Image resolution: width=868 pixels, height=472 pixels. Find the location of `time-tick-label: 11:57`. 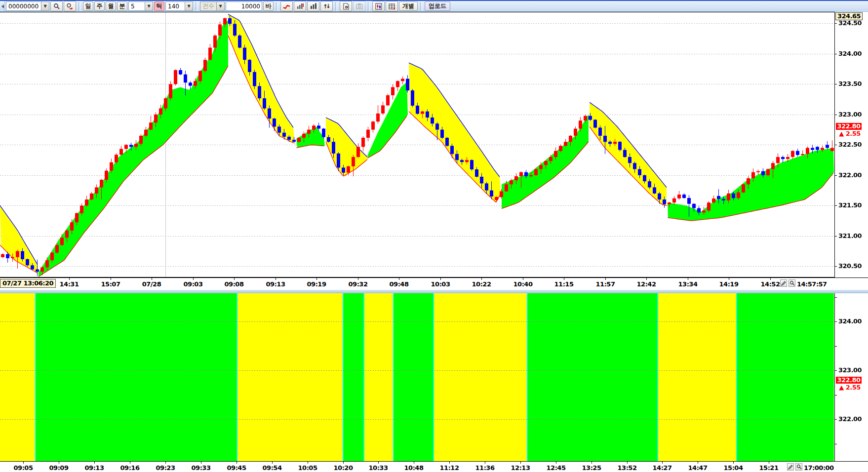

time-tick-label: 11:57 is located at coordinates (605, 284).